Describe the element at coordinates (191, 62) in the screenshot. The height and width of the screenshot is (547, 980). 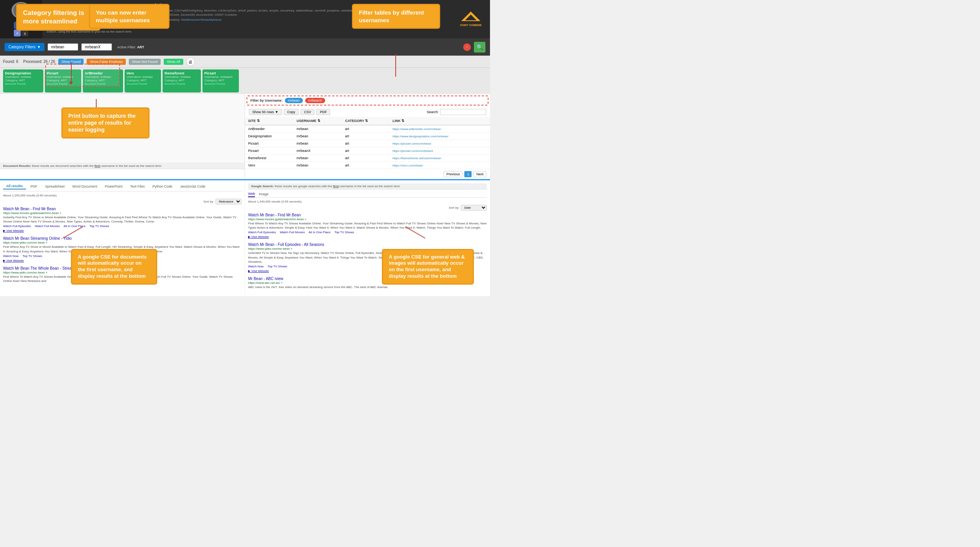
I see `print-icon-wrapper: 🖨` at that location.